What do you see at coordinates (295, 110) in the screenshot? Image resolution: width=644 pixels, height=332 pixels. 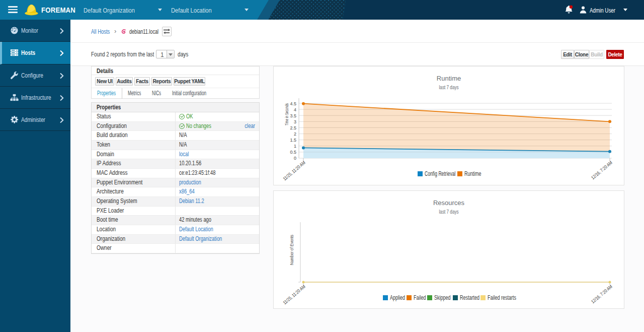 I see `svg-text: 4` at bounding box center [295, 110].